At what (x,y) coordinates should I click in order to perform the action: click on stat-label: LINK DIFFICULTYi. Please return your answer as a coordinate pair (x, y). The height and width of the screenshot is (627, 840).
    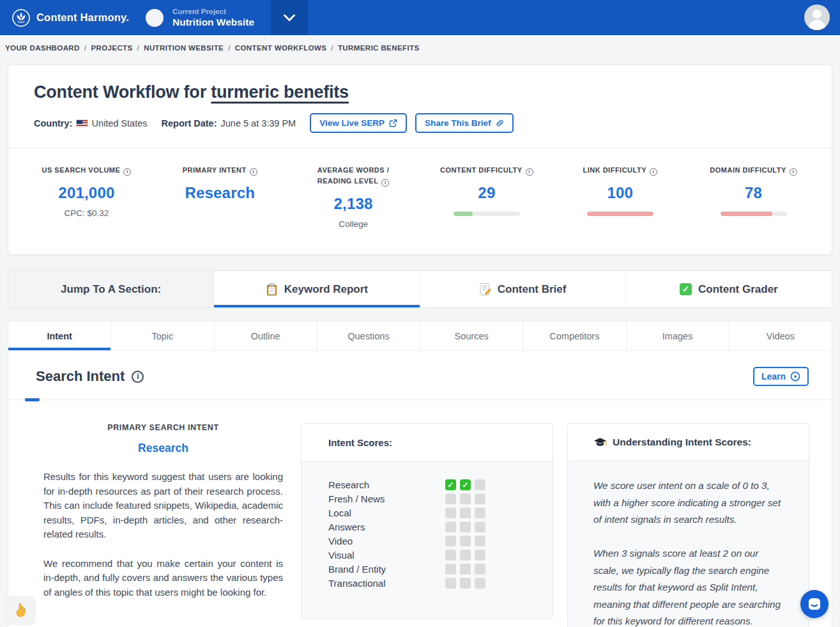
    Looking at the image, I should click on (620, 170).